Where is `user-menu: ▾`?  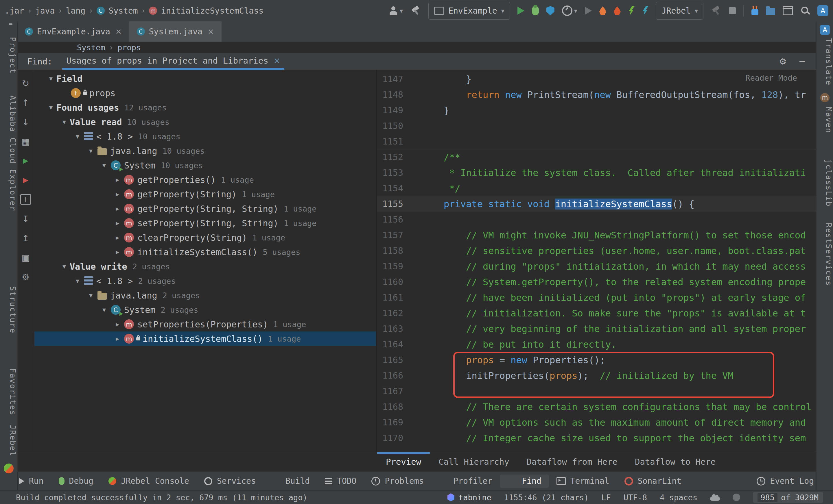
user-menu: ▾ is located at coordinates (396, 11).